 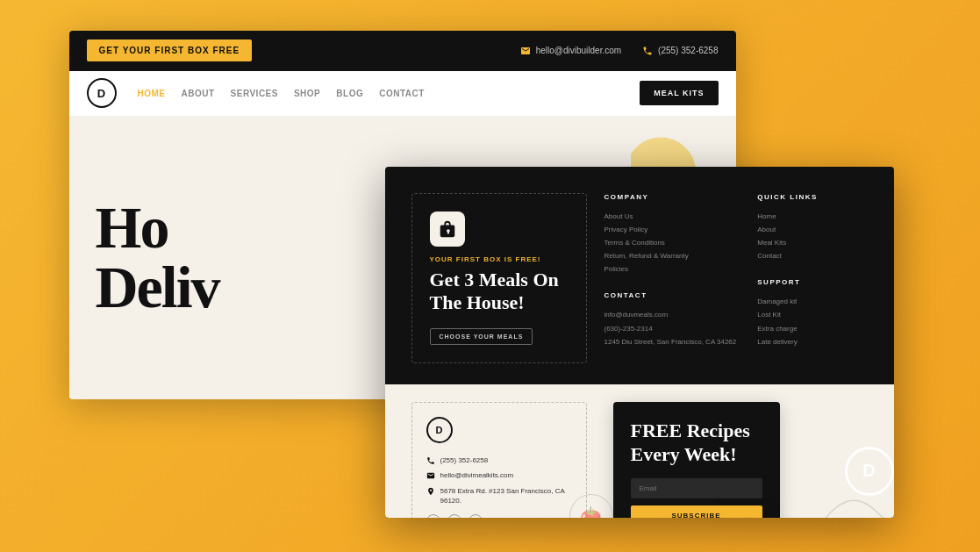 What do you see at coordinates (788, 279) in the screenshot?
I see `quicklinks-col: QUICK LINKS Home About Meal Kits Contact…` at bounding box center [788, 279].